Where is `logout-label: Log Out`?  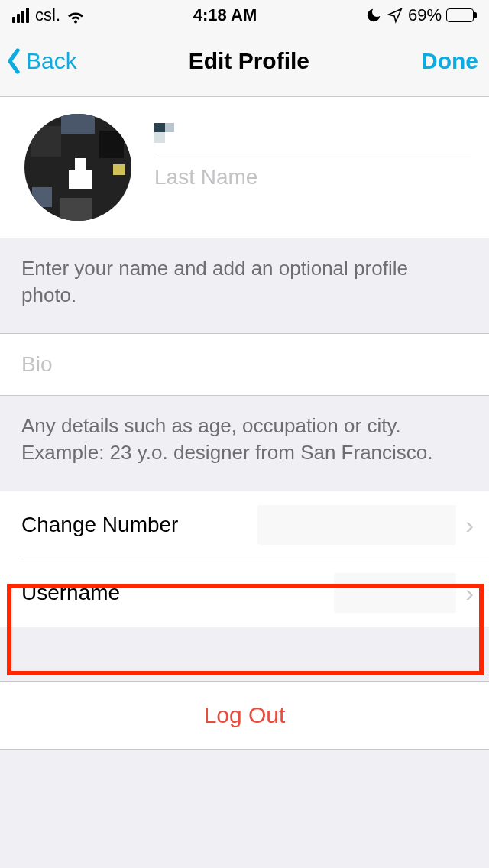 logout-label: Log Out is located at coordinates (244, 715).